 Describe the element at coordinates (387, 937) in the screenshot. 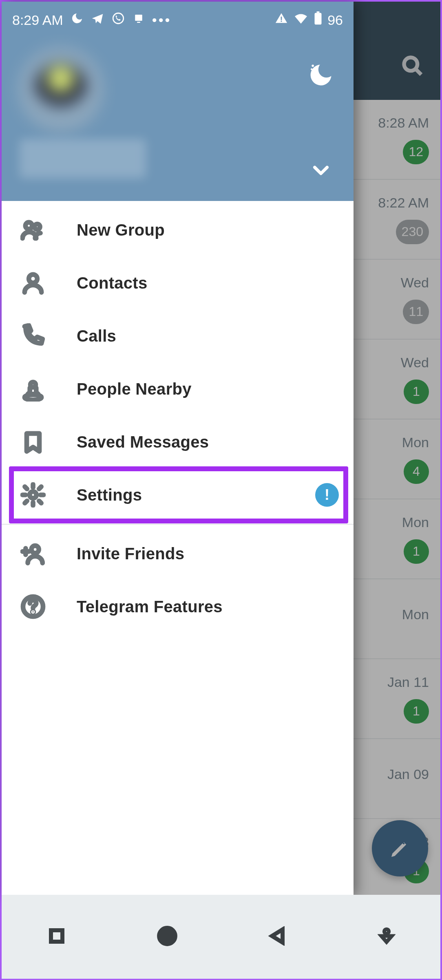

I see `ime-switch-button` at that location.